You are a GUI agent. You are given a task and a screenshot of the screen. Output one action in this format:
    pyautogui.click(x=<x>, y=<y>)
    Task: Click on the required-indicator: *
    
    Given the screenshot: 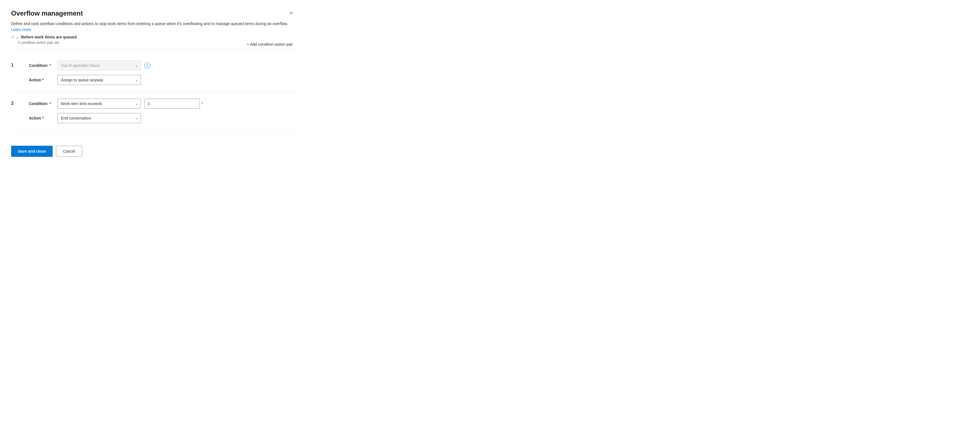 What is the action you would take?
    pyautogui.click(x=202, y=104)
    